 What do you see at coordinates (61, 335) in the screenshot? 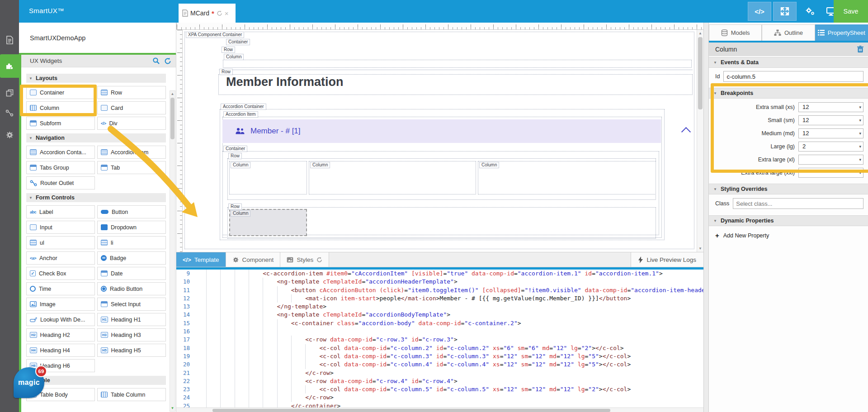
I see `widget-heading-h2: H2Heading H2` at bounding box center [61, 335].